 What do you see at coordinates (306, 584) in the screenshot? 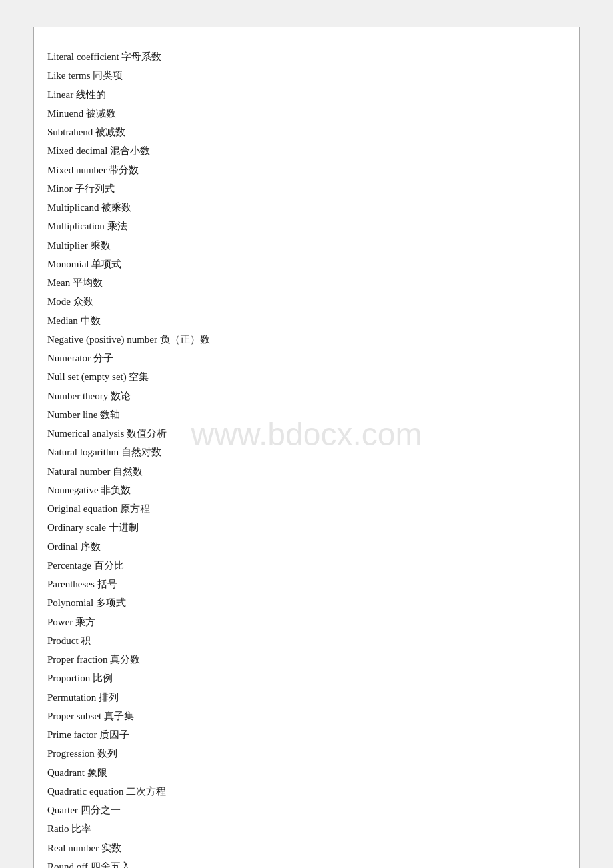
I see `list-item: Parentheses 括号` at bounding box center [306, 584].